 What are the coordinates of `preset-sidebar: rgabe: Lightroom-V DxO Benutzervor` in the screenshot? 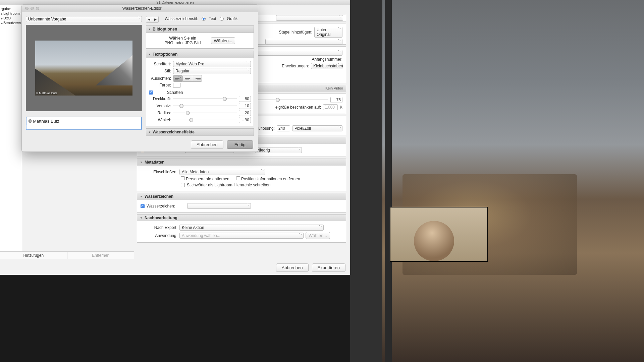 It's located at (11, 129).